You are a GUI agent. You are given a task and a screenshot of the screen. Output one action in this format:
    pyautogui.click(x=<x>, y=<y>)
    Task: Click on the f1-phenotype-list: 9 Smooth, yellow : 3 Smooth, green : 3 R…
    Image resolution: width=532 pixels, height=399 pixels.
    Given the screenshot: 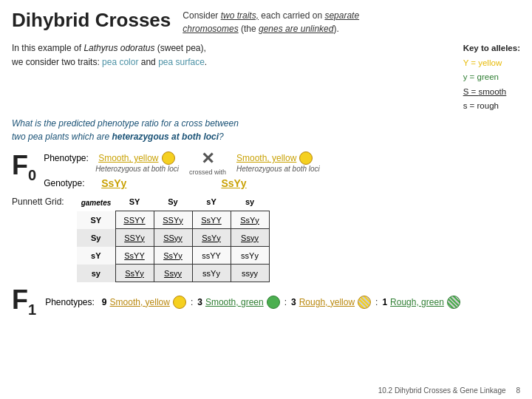 What is the action you would take?
    pyautogui.click(x=281, y=302)
    